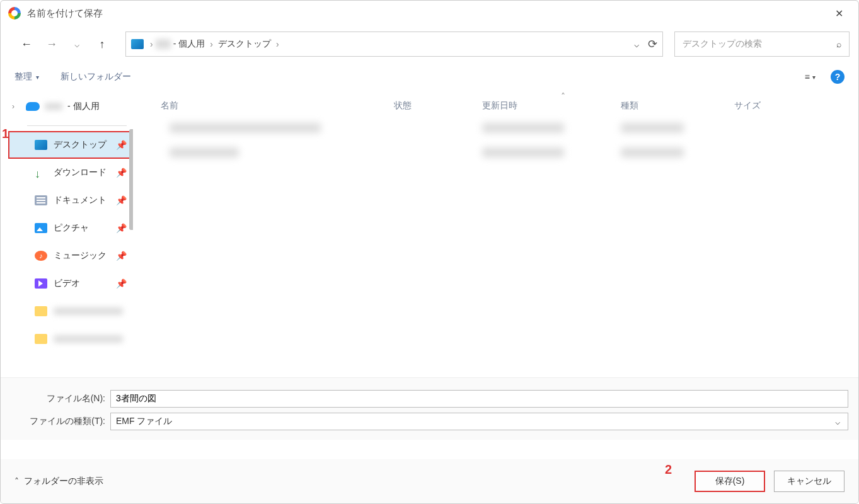 This screenshot has height=504, width=859. I want to click on help-icon: ?, so click(838, 77).